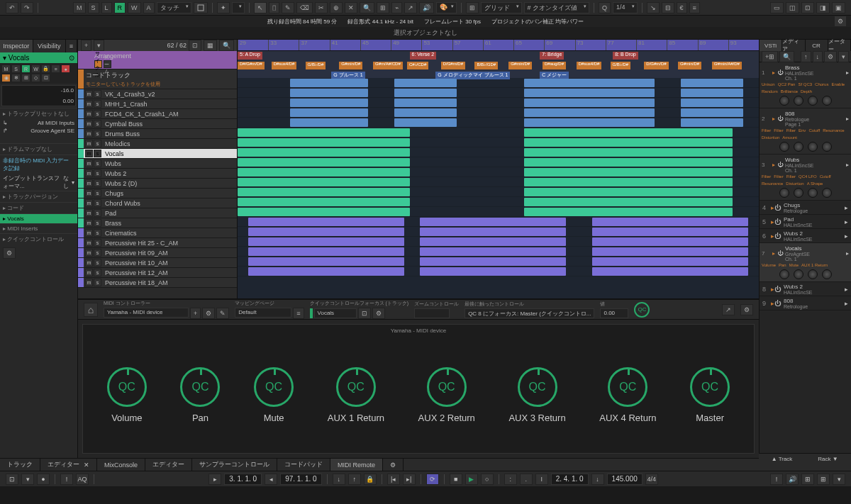 The width and height of the screenshot is (851, 504). Describe the element at coordinates (65, 69) in the screenshot. I see `insp-rec: ●` at that location.